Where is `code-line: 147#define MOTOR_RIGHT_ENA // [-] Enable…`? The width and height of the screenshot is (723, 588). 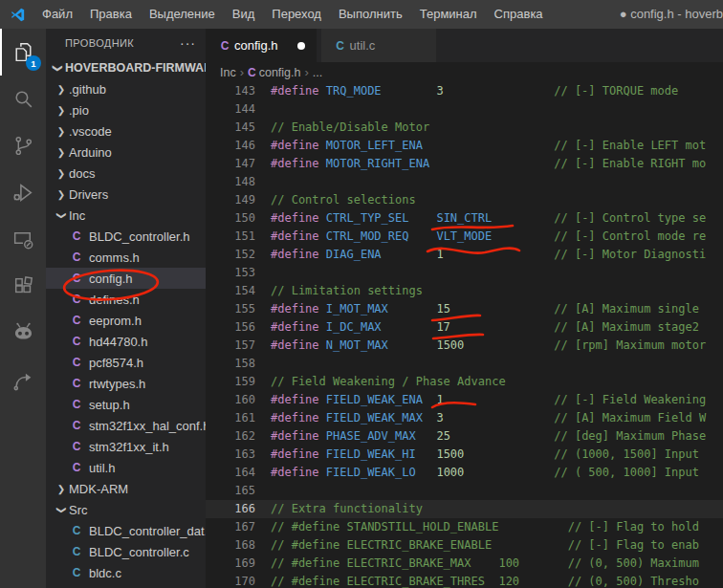
code-line: 147#define MOTOR_RIGHT_ENA // [-] Enable… is located at coordinates (465, 164).